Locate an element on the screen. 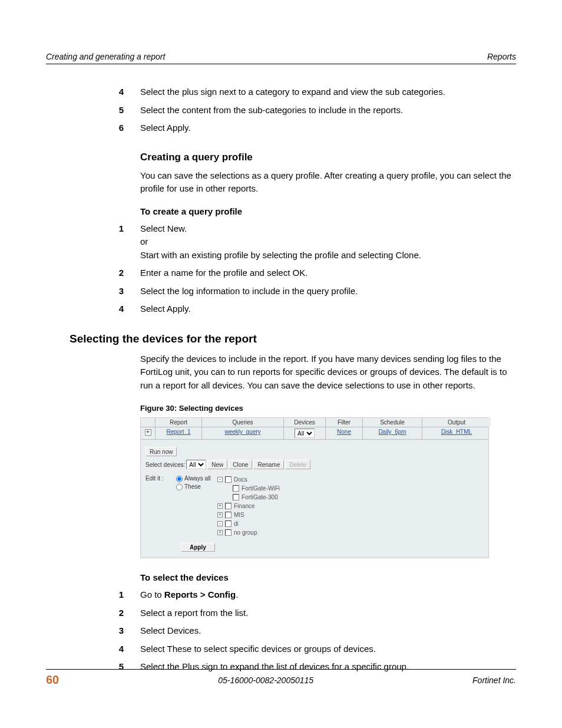 Image resolution: width=562 pixels, height=728 pixels. step-row: 5 Select the content from the sub-catego… is located at coordinates (328, 111).